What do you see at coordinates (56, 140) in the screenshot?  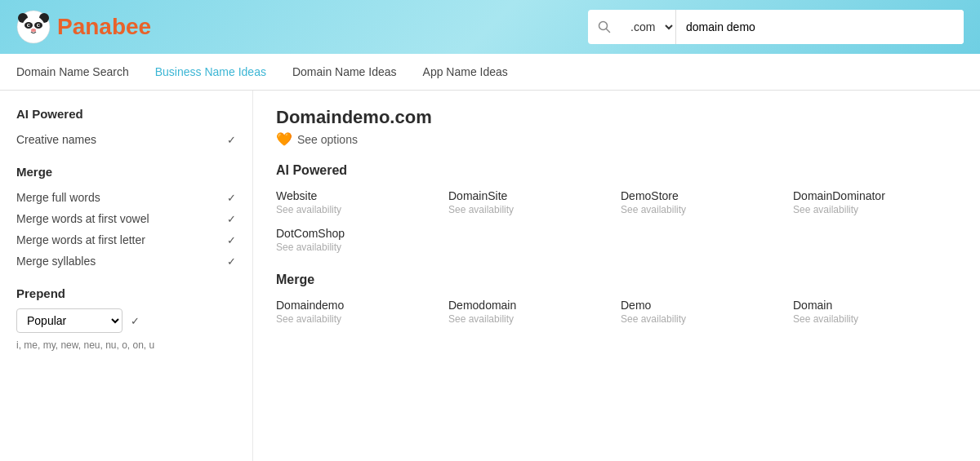 I see `sidebar-item-label: Creative names` at bounding box center [56, 140].